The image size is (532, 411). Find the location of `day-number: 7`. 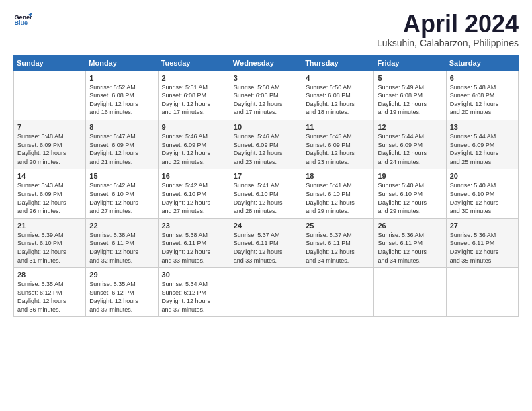

day-number: 7 is located at coordinates (50, 127).